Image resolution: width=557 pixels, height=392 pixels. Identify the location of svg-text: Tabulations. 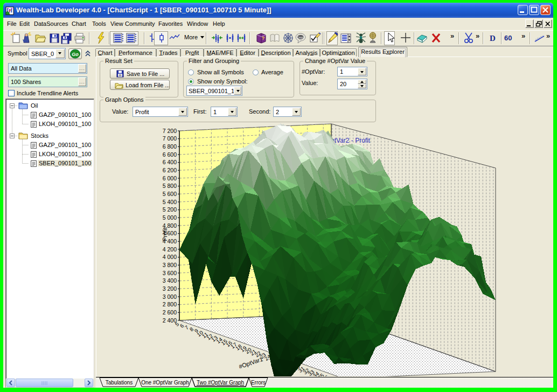
(120, 382).